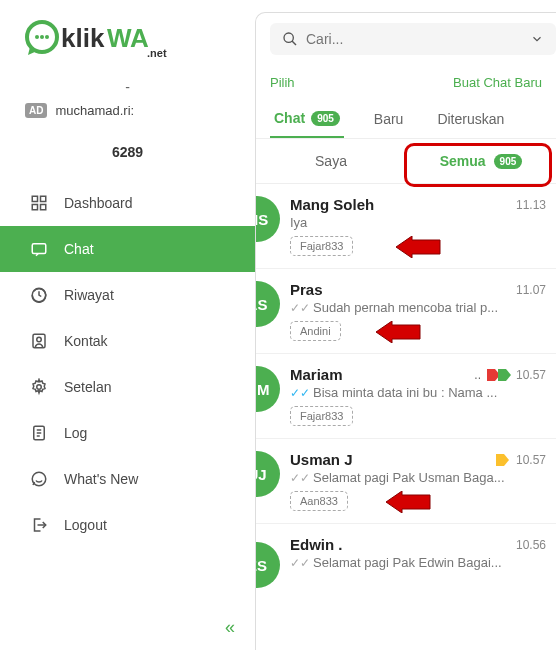 The image size is (556, 650). I want to click on tab-label: Diteruskan, so click(470, 119).